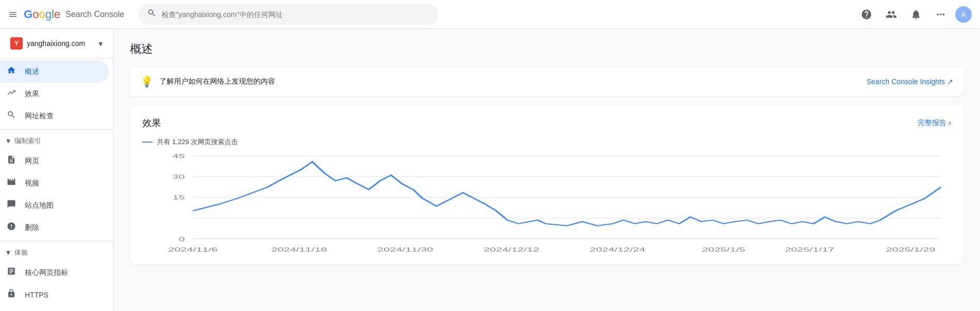 Image resolution: width=980 pixels, height=311 pixels. Describe the element at coordinates (950, 82) in the screenshot. I see `external-link-icon: ↗` at that location.